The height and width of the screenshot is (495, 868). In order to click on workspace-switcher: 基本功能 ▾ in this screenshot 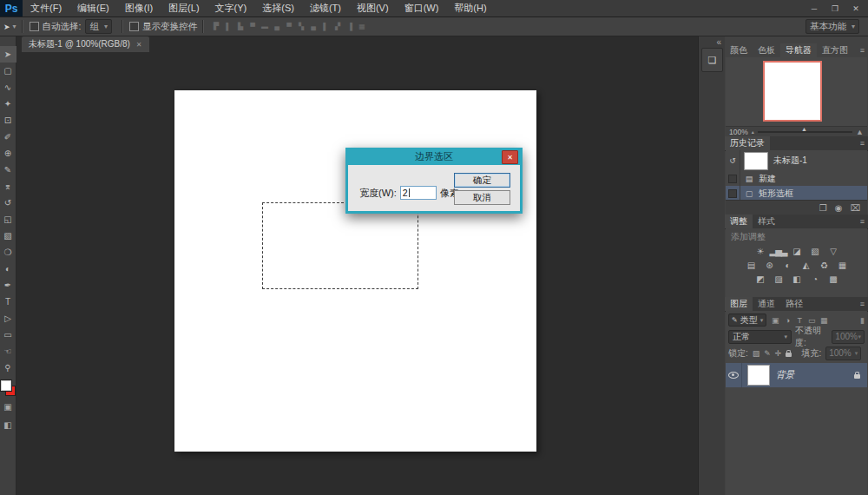, I will do `click(832, 26)`.